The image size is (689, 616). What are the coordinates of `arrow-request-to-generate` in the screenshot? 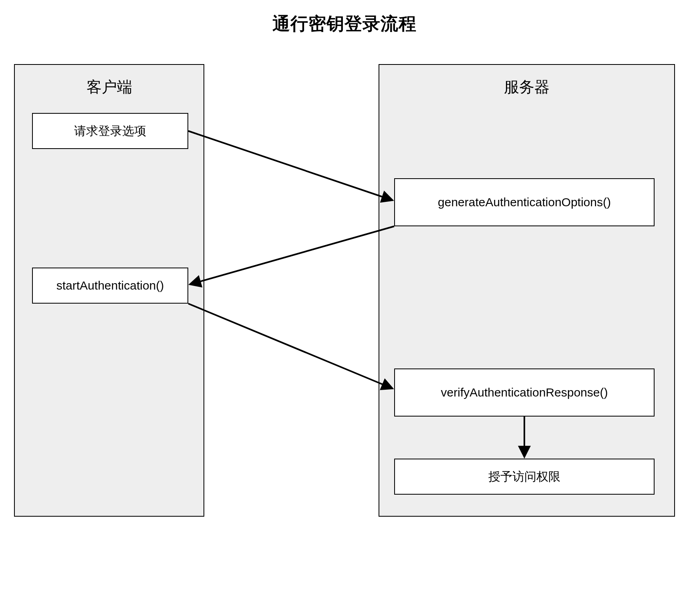 It's located at (290, 166).